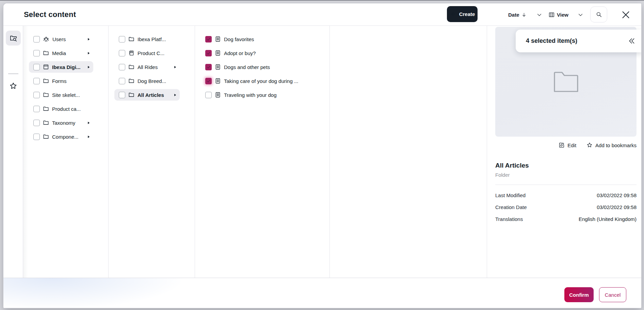 The width and height of the screenshot is (644, 310). What do you see at coordinates (599, 14) in the screenshot?
I see `search-button` at bounding box center [599, 14].